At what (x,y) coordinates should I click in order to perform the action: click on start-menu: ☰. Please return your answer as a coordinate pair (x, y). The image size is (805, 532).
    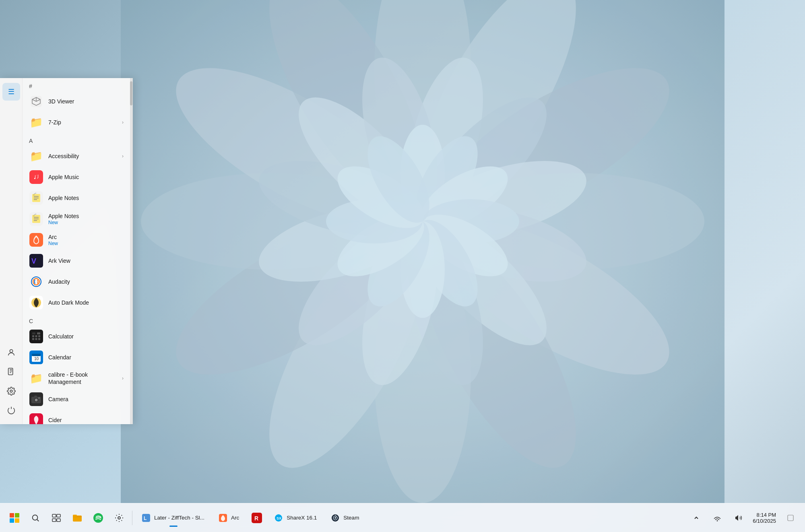
    Looking at the image, I should click on (66, 251).